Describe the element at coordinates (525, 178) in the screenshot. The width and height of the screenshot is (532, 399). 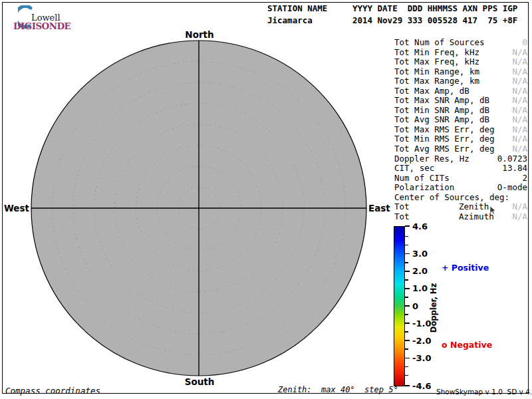
I see `stats-value: 2` at that location.